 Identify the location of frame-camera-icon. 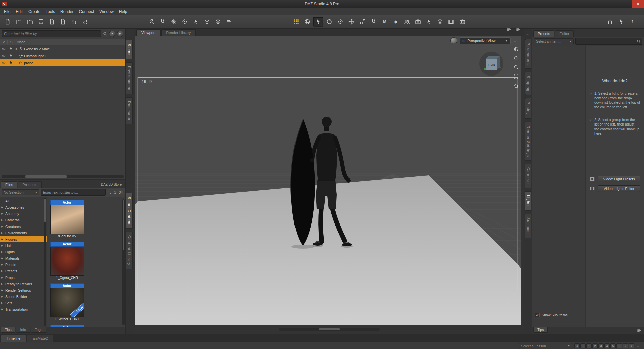
(516, 77).